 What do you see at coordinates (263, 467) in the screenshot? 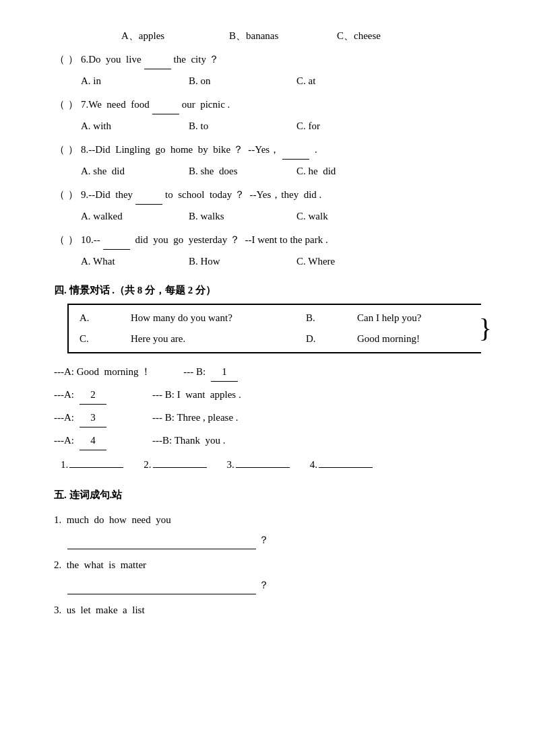
I see `answer-3-line` at bounding box center [263, 467].